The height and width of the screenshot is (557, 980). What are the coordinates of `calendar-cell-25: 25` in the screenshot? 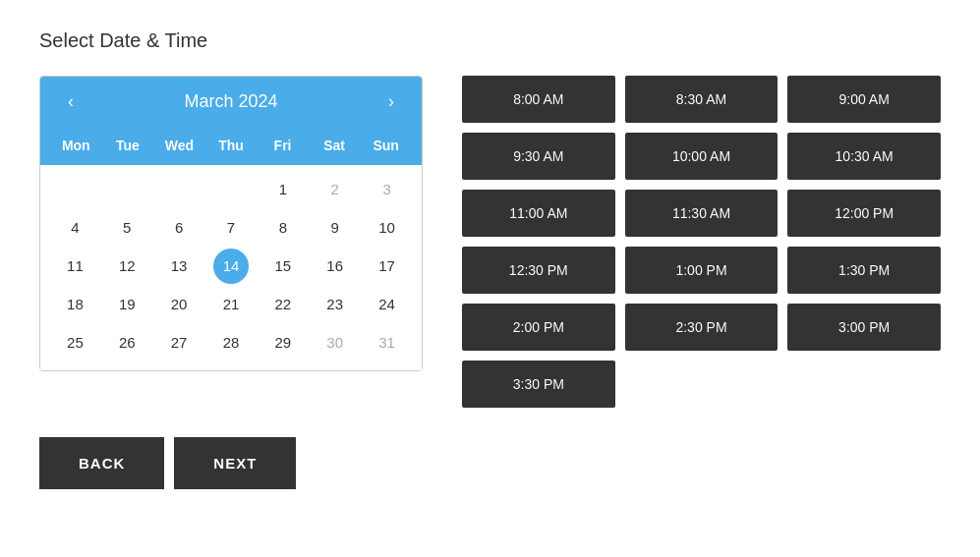 It's located at (75, 342).